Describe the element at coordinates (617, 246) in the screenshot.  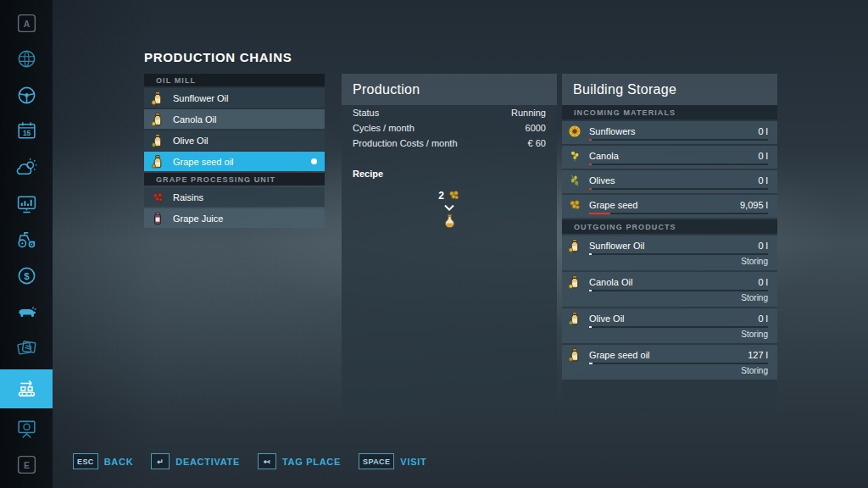
I see `product-label: Sunflower Oil` at that location.